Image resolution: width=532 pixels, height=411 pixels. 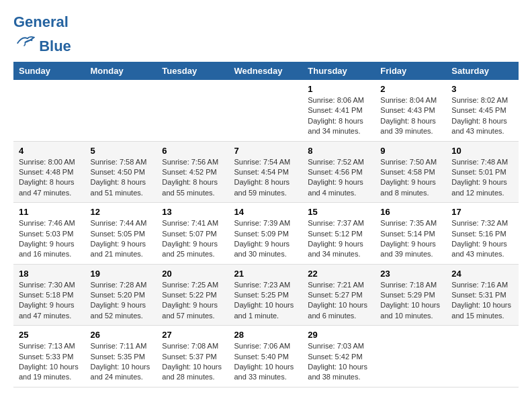 I want to click on header-friday: Friday, so click(x=410, y=71).